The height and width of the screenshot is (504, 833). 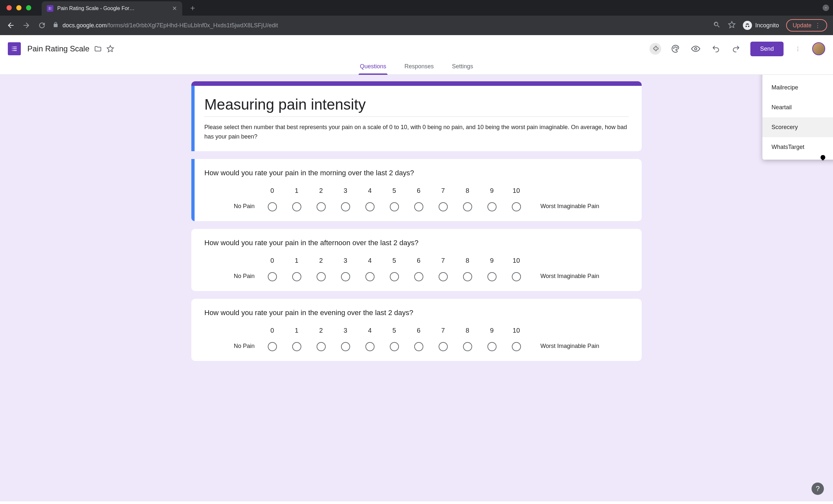 I want to click on help-button: ?, so click(x=817, y=488).